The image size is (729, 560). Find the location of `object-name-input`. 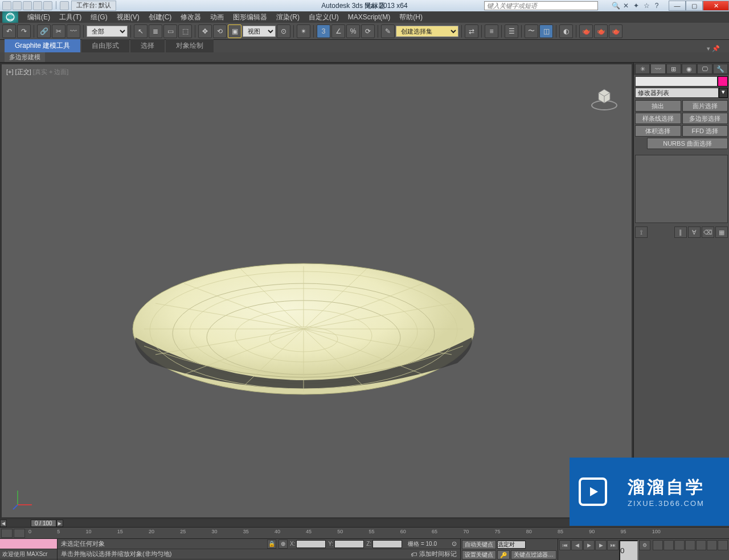

object-name-input is located at coordinates (677, 81).